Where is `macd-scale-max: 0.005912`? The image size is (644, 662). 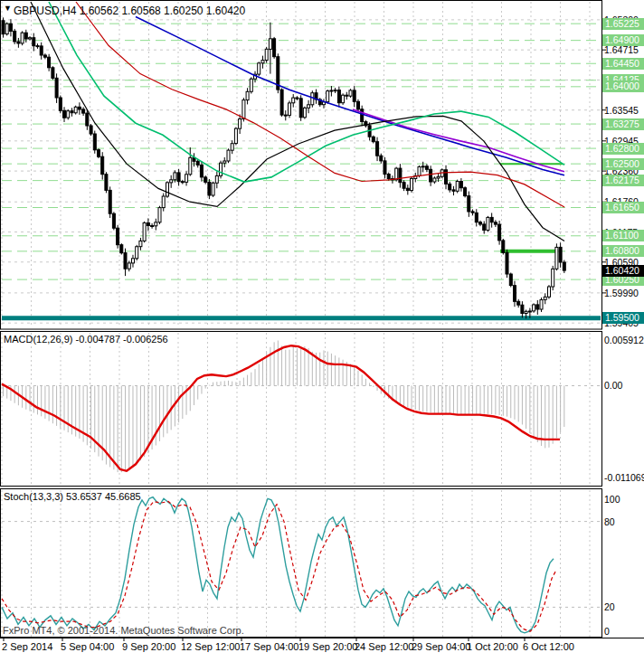
macd-scale-max: 0.005912 is located at coordinates (624, 340).